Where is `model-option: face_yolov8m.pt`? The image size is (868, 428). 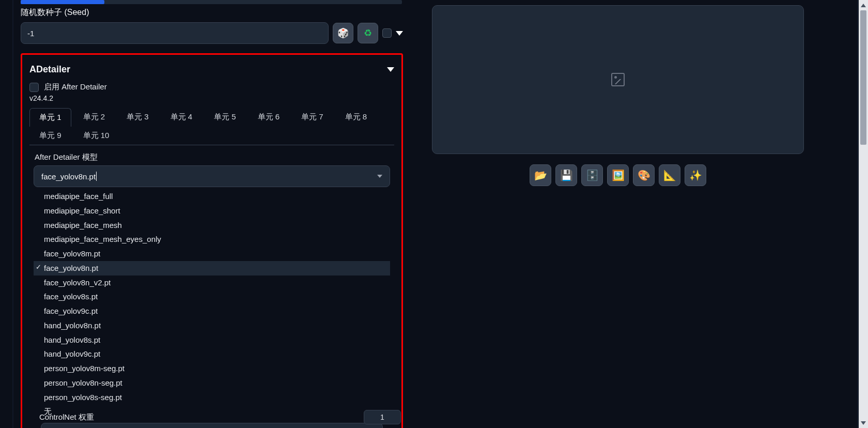
model-option: face_yolov8m.pt is located at coordinates (212, 254).